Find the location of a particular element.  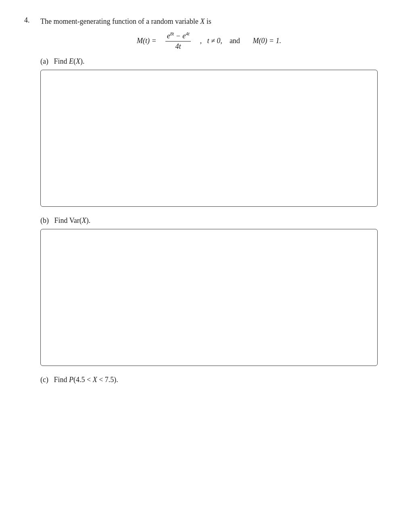

formula-condition: , t ≠ 0, is located at coordinates (211, 41).